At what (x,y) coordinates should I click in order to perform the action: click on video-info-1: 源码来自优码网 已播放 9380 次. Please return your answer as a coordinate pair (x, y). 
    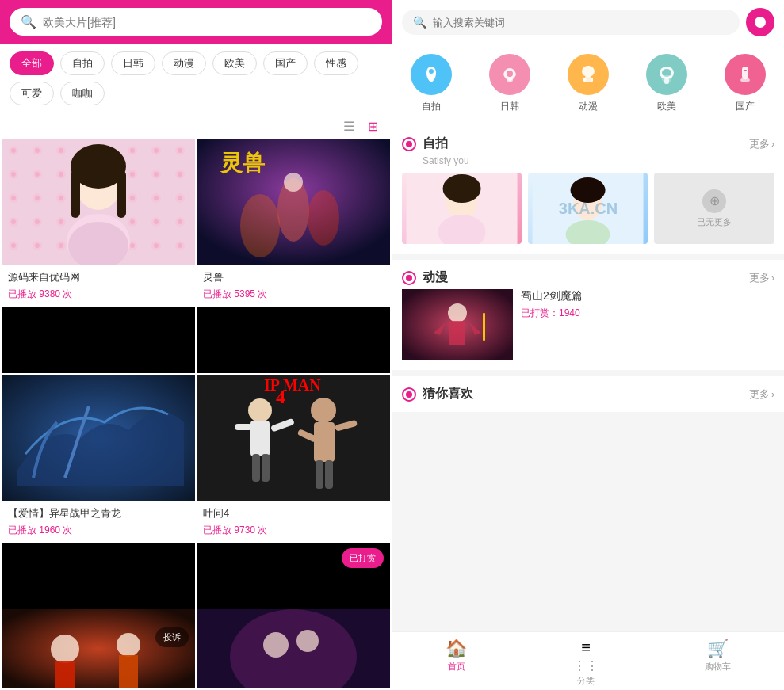
    Looking at the image, I should click on (98, 287).